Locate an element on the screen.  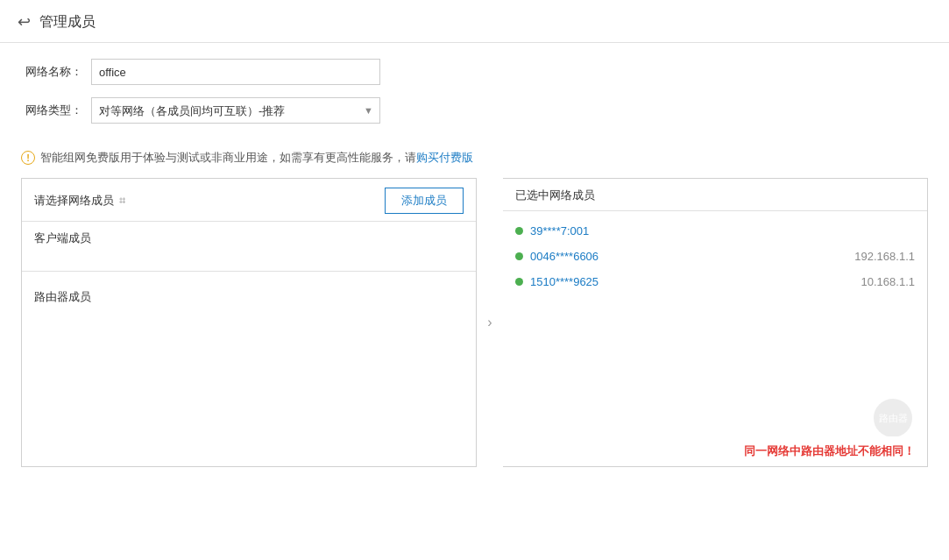
table-row: 39****7:001 is located at coordinates (715, 231).